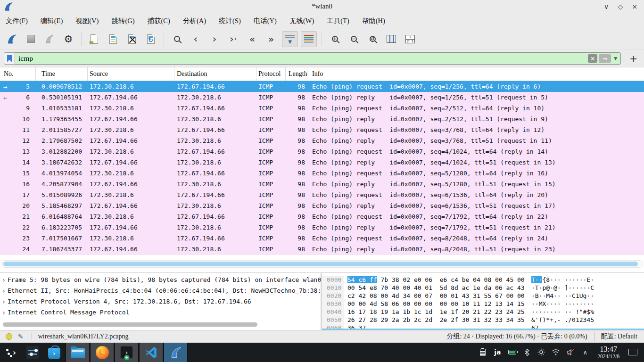 The image size is (644, 362). Describe the element at coordinates (322, 140) in the screenshot. I see `packet-row: 12 2.179687502 172.67.194.66 172.30.218.…` at that location.